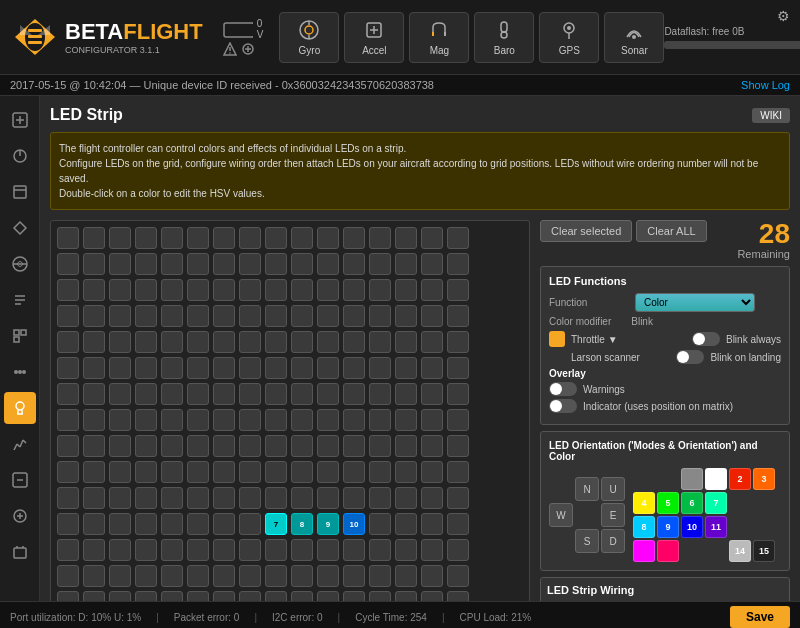  I want to click on color-cell: 7, so click(716, 503).